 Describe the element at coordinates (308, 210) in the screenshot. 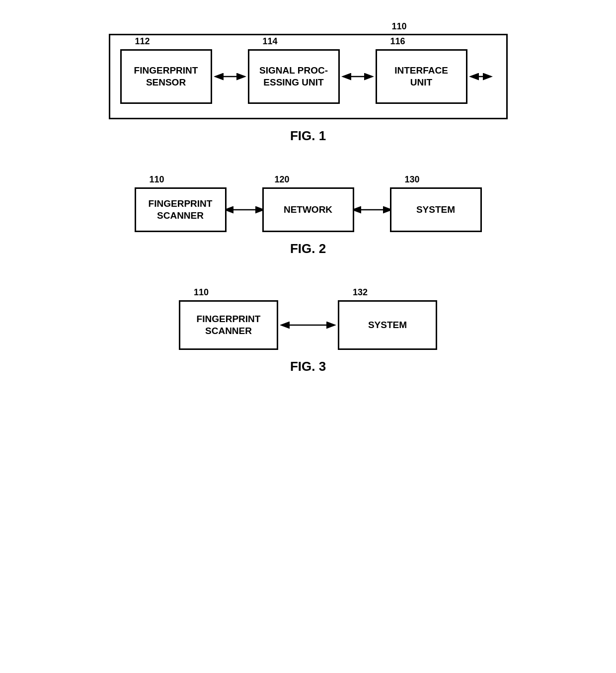

I see `fig2-diagram: 110 FINGERPRINT SCANNER 120` at that location.